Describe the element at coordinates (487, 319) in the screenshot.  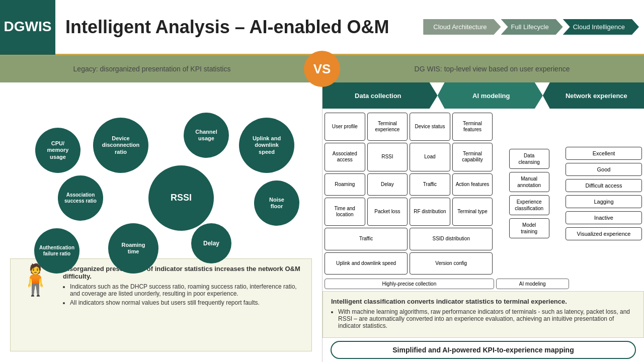
I see `bullet-list-right: With machine learning algorithms, raw pe…` at that location.